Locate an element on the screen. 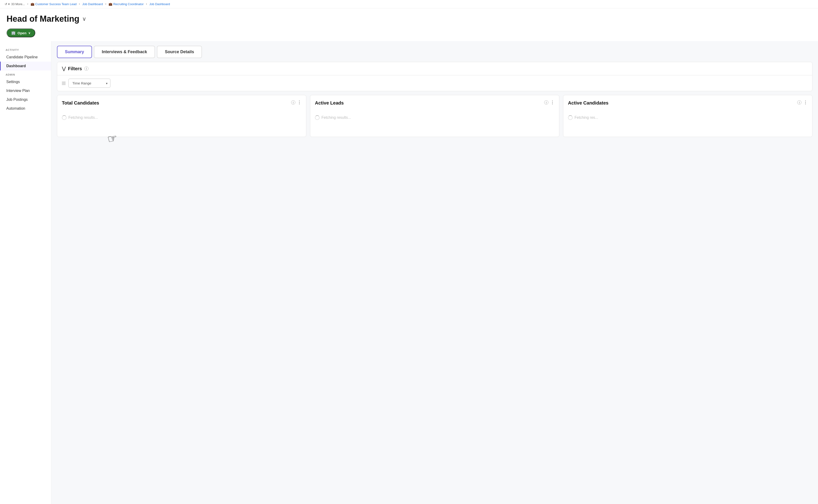  tab-summary: Summary is located at coordinates (75, 52).